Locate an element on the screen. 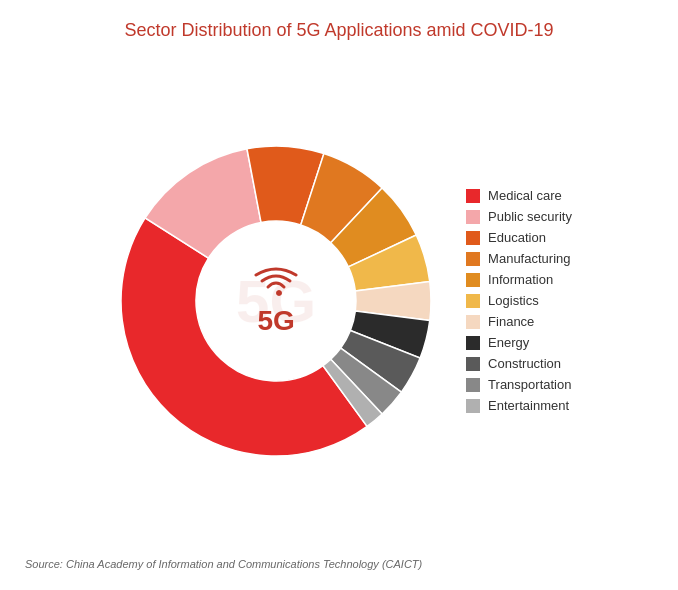 Image resolution: width=678 pixels, height=590 pixels. donut-center: 5G is located at coordinates (276, 301).